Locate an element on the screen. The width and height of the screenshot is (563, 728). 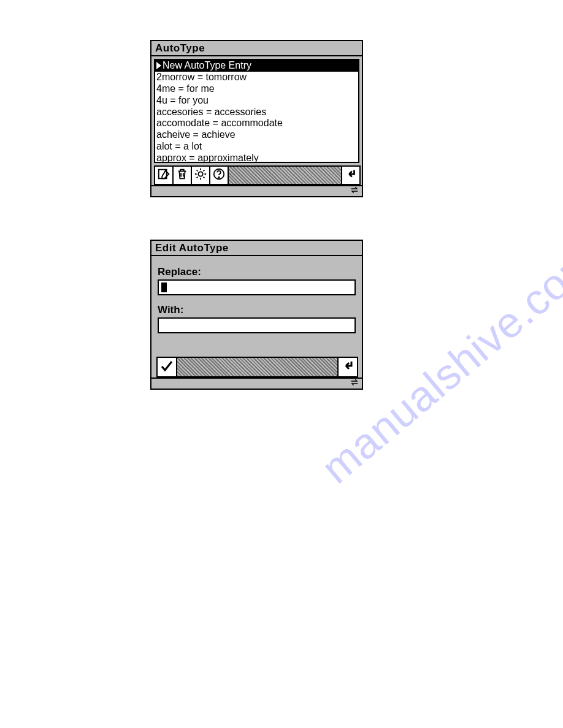
autotype-new-entry: New AutoType Entry is located at coordinates (256, 66).